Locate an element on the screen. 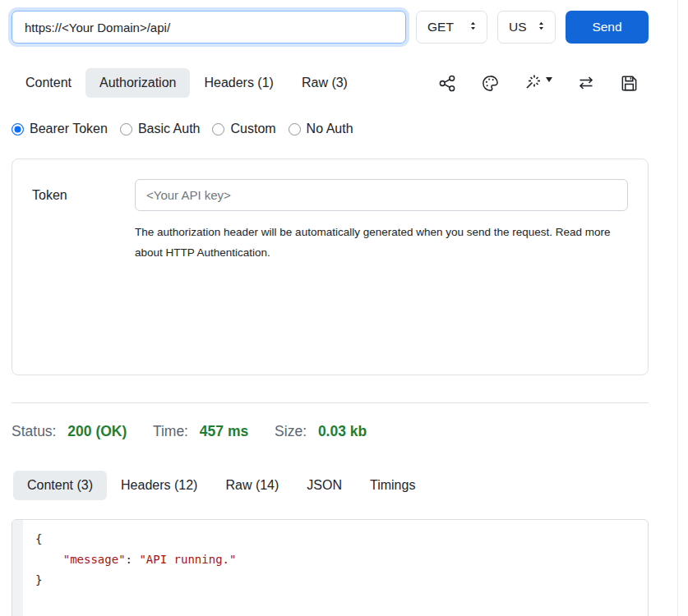  tab-headers: Headers (1) is located at coordinates (238, 83).